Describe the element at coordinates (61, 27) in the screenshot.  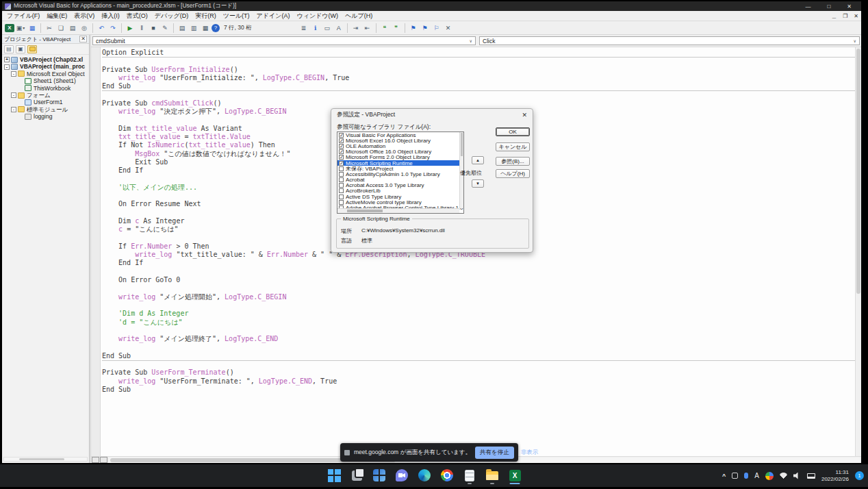
I see `copy-button: ❏` at that location.